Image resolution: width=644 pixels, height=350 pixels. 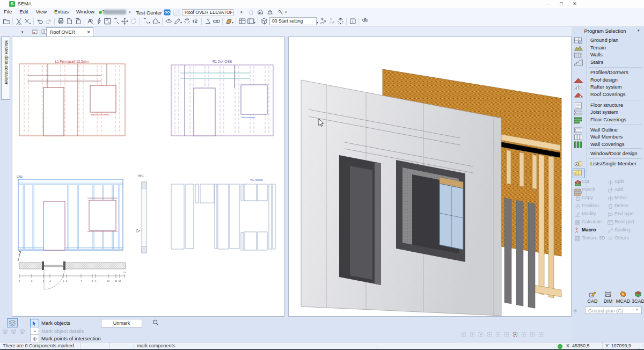 I want to click on print-icon, so click(x=61, y=21).